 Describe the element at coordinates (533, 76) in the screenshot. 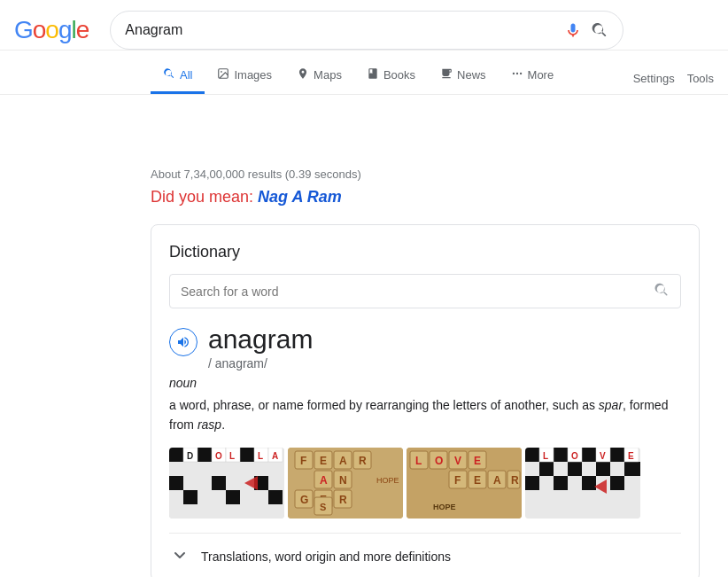

I see `tab-more: More` at that location.